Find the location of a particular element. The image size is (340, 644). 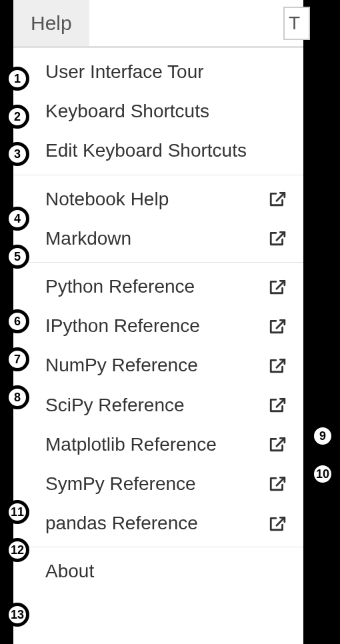

menu-item-label: SymPy Reference is located at coordinates (121, 484).